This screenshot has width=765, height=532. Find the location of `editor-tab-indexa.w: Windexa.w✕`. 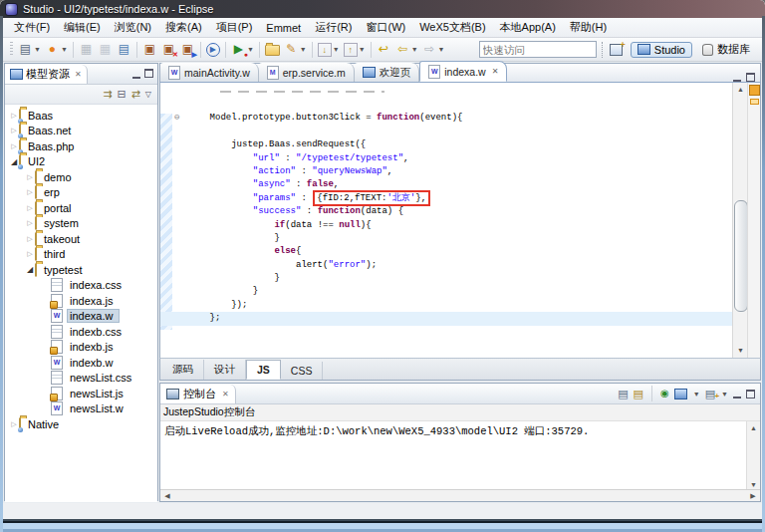

editor-tab-indexa.w: Windexa.w✕ is located at coordinates (463, 72).